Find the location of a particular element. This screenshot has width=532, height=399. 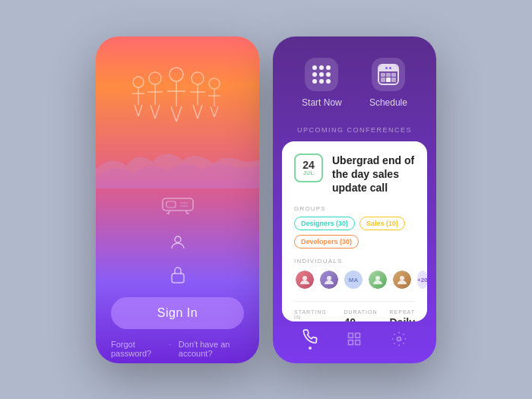

date-month: JUL is located at coordinates (309, 173).